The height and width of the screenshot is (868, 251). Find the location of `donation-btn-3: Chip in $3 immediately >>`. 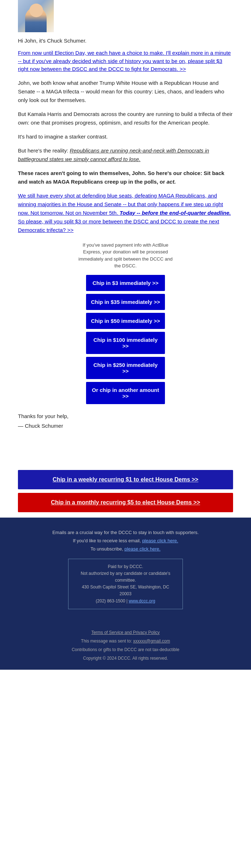

donation-btn-3: Chip in $3 immediately >> is located at coordinates (126, 283).